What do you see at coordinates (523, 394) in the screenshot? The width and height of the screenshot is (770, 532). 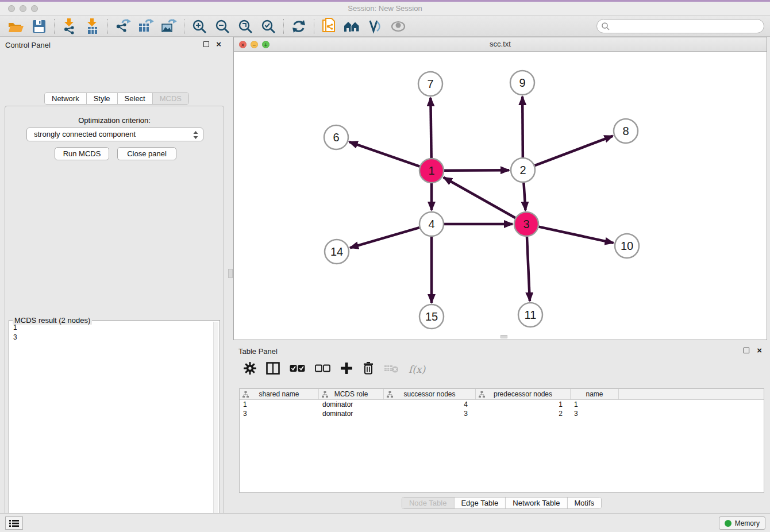 I see `column-header-predecessor-nodes: predecessor nodes` at bounding box center [523, 394].